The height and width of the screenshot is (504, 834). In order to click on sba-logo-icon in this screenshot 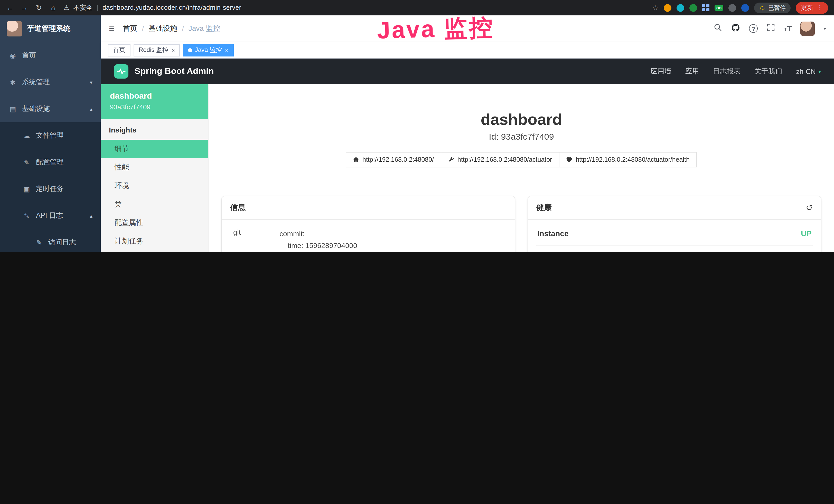, I will do `click(121, 71)`.